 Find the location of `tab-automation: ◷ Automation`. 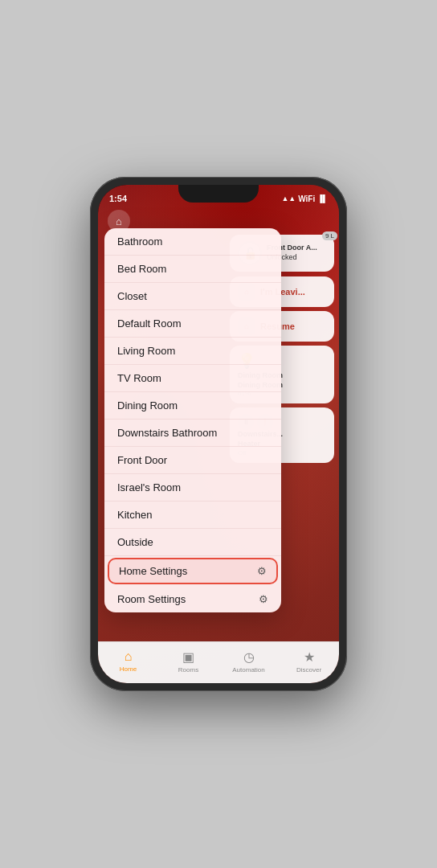

tab-automation: ◷ Automation is located at coordinates (249, 661).